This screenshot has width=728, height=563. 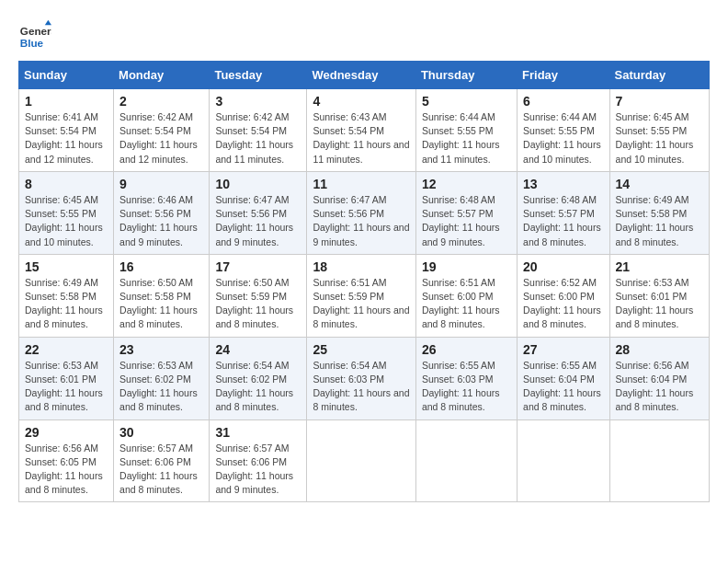 I want to click on day-number: 2, so click(x=162, y=101).